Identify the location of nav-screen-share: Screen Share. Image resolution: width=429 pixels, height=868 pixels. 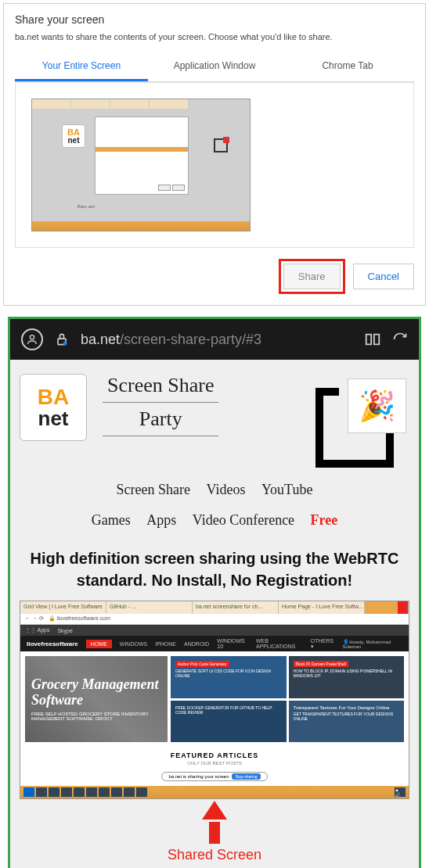
(153, 490).